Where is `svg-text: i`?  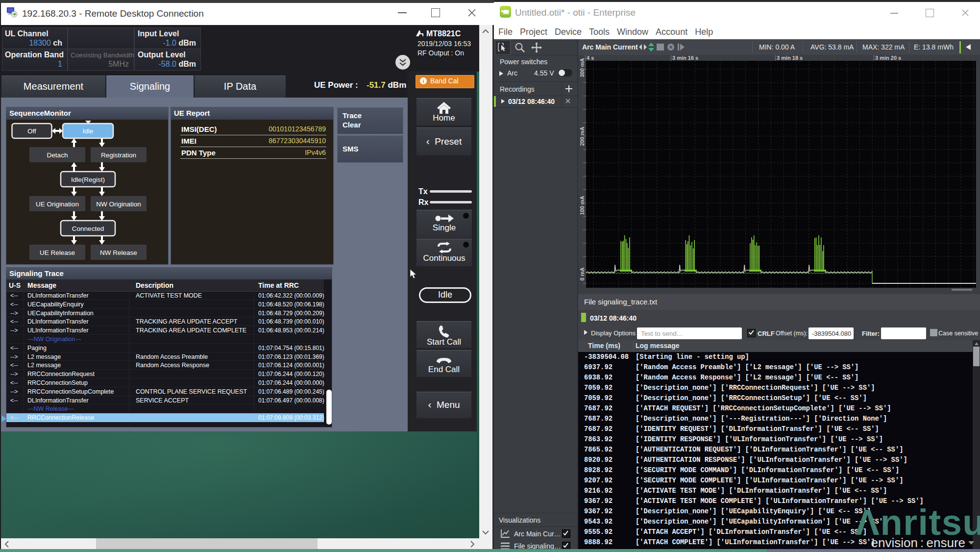
svg-text: i is located at coordinates (423, 81).